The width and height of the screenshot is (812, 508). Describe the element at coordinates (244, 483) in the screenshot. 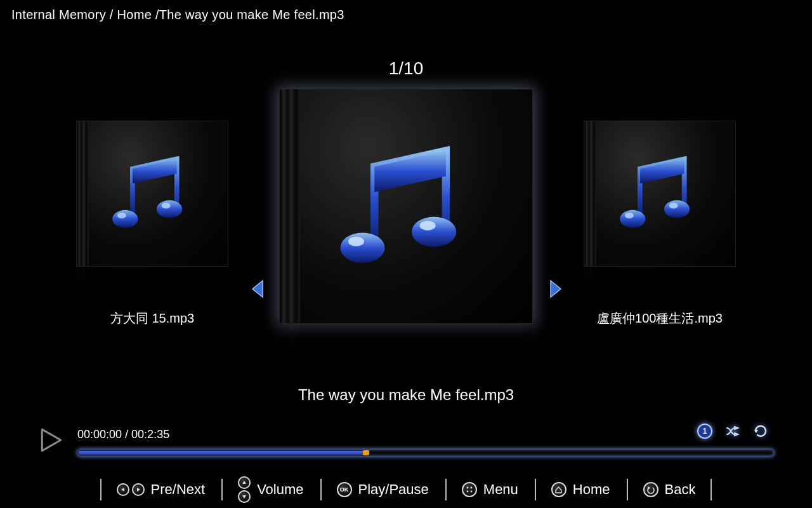

I see `vol-up-key-icon` at that location.